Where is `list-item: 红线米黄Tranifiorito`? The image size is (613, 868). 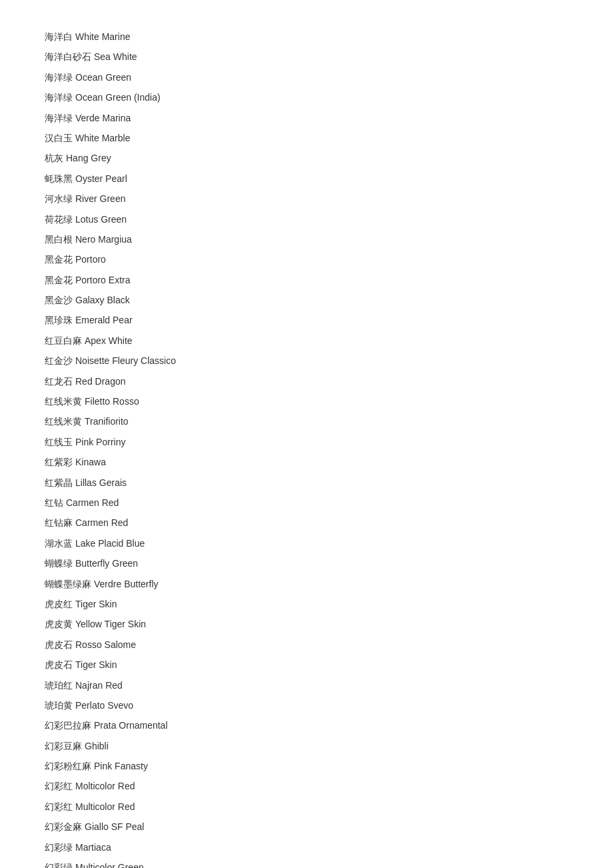
list-item: 红线米黄Tranifiorito is located at coordinates (306, 421).